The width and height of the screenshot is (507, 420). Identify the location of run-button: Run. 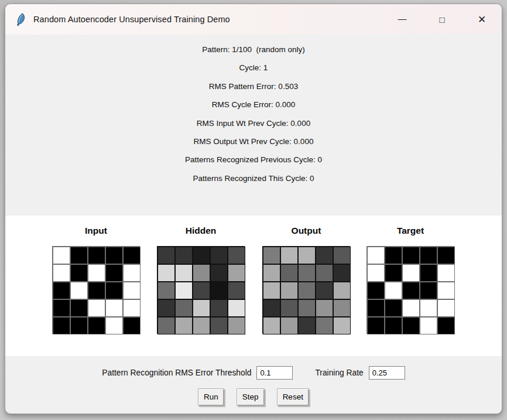
(211, 397).